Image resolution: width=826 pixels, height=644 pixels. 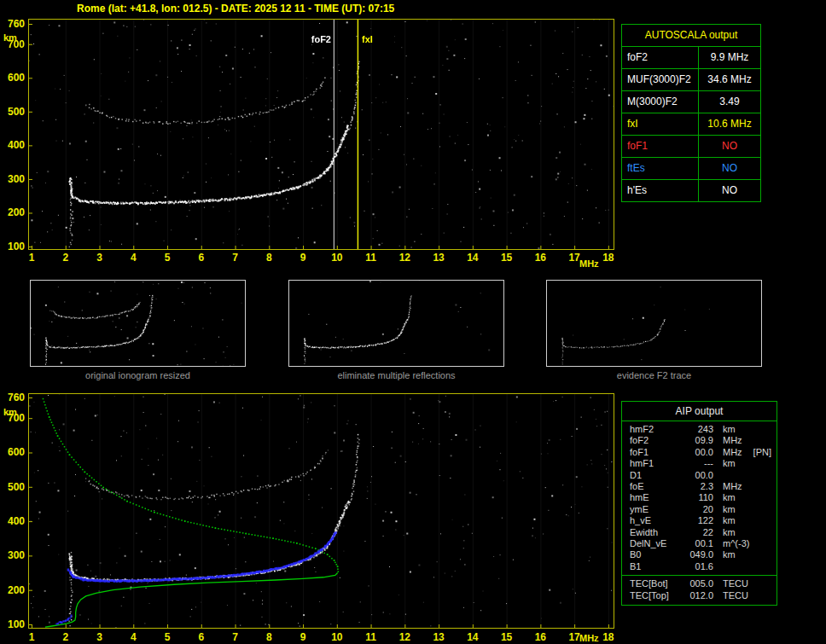 I want to click on x-tick-label-bottom: 6, so click(x=201, y=637).